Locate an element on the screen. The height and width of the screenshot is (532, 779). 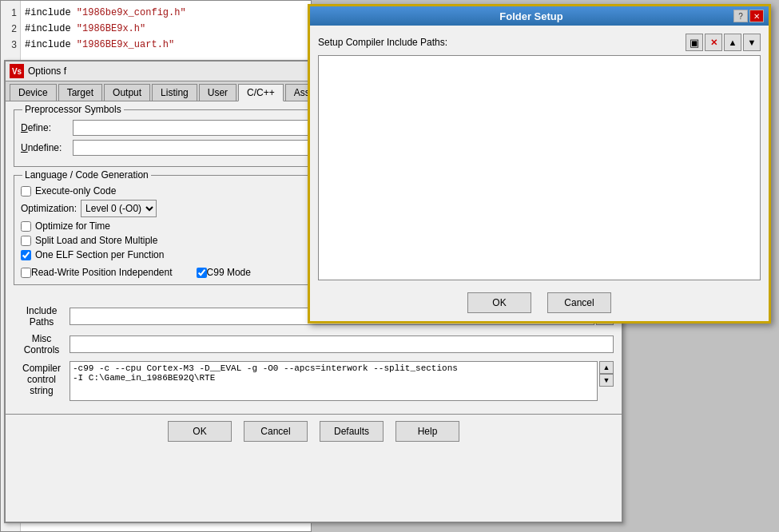
folder-dialog-buttons: OK Cancel is located at coordinates (539, 300).